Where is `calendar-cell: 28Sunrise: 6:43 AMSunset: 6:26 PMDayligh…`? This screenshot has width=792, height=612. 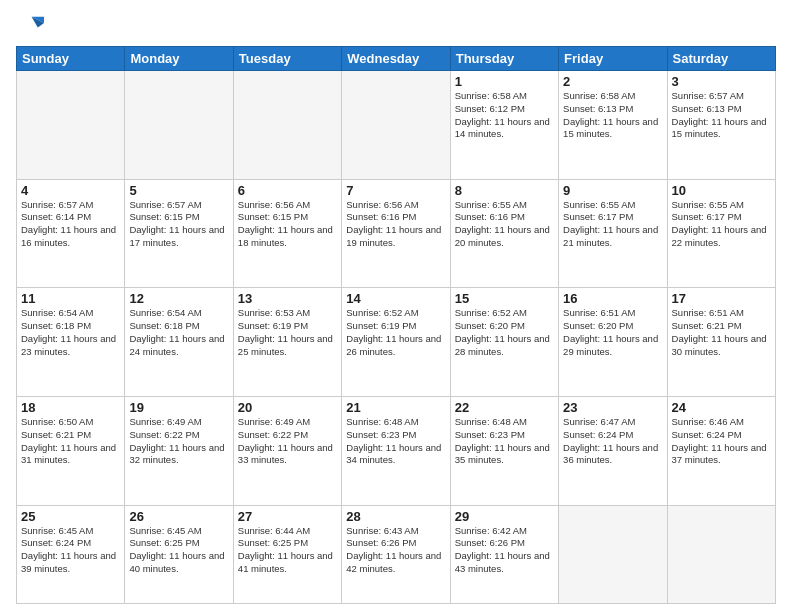
calendar-cell: 28Sunrise: 6:43 AMSunset: 6:26 PMDayligh… is located at coordinates (396, 554).